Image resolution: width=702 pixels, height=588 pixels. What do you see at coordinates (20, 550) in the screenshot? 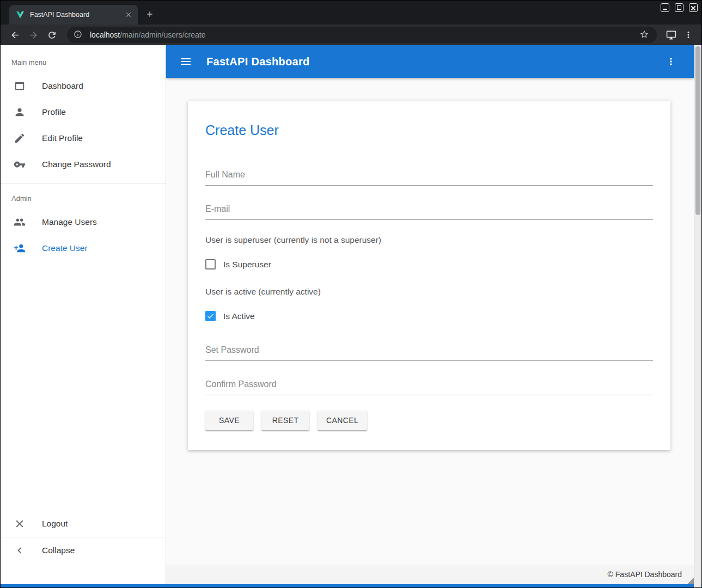
I see `chevron-left-icon` at bounding box center [20, 550].